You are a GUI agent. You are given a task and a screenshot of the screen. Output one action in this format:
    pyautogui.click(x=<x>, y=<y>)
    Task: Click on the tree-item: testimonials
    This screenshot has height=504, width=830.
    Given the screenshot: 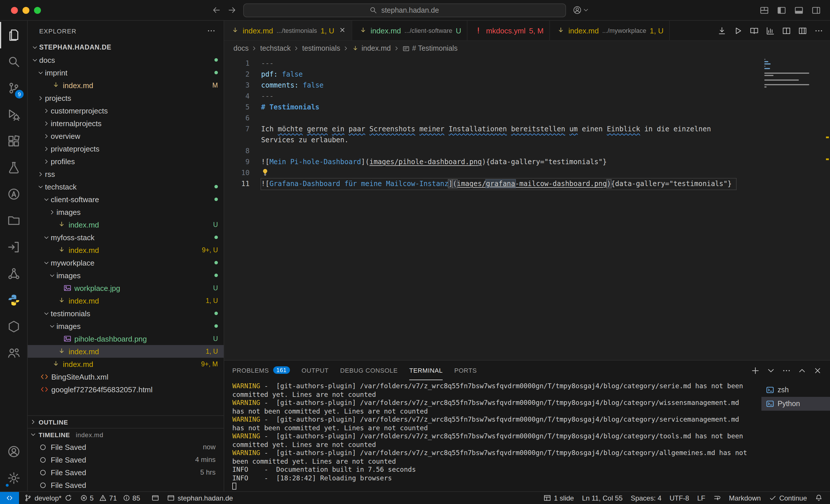 What is the action you would take?
    pyautogui.click(x=126, y=313)
    